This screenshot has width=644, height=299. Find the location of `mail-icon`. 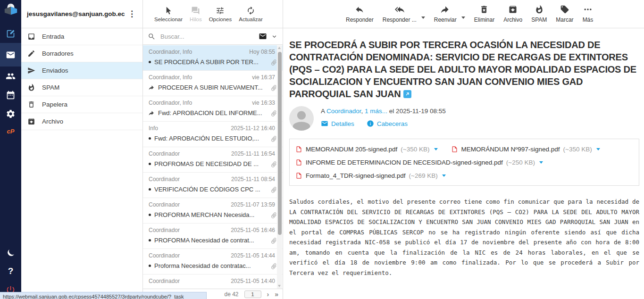

mail-icon is located at coordinates (10, 55).